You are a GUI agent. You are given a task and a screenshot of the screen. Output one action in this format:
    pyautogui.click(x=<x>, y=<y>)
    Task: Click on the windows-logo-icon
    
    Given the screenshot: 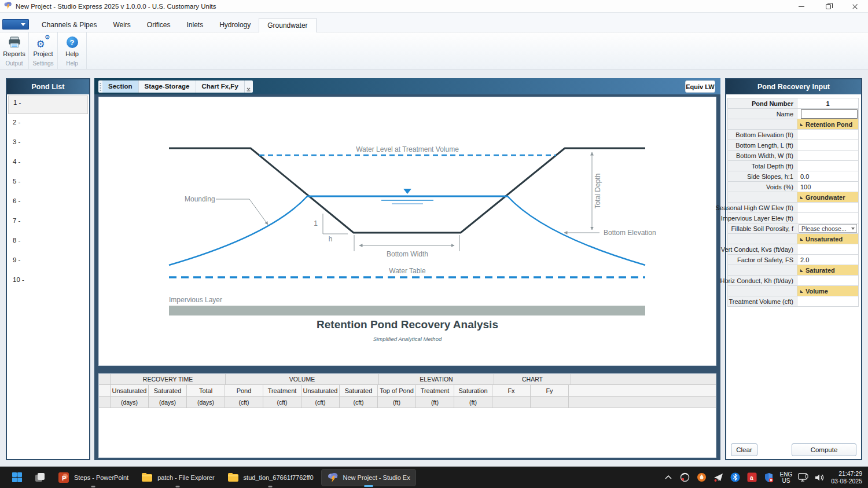 What is the action you would take?
    pyautogui.click(x=17, y=477)
    